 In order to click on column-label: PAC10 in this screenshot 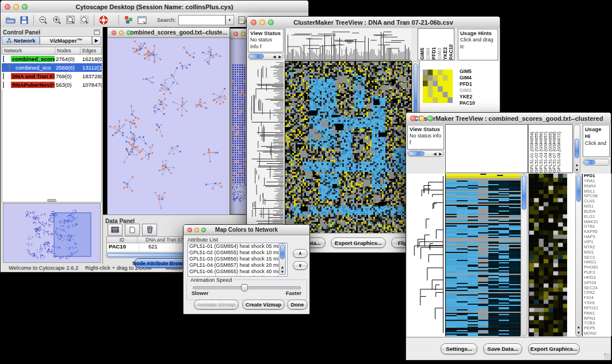, I will do `click(451, 52)`.